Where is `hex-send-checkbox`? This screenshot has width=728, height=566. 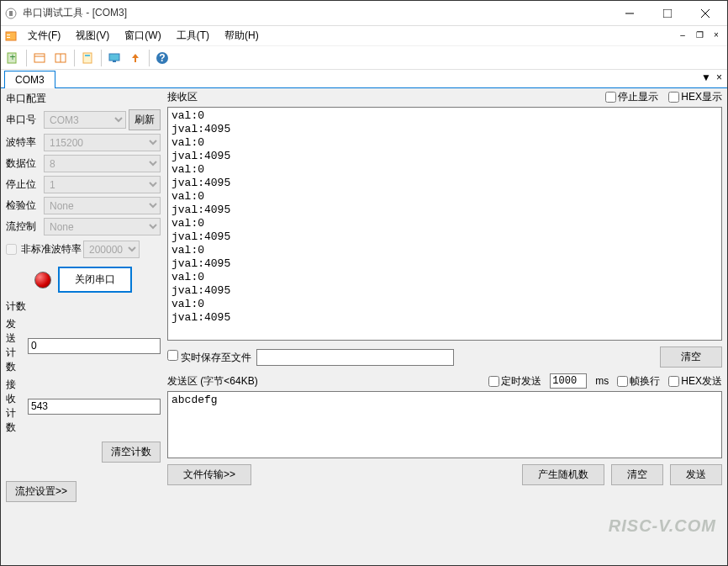
hex-send-checkbox is located at coordinates (674, 382).